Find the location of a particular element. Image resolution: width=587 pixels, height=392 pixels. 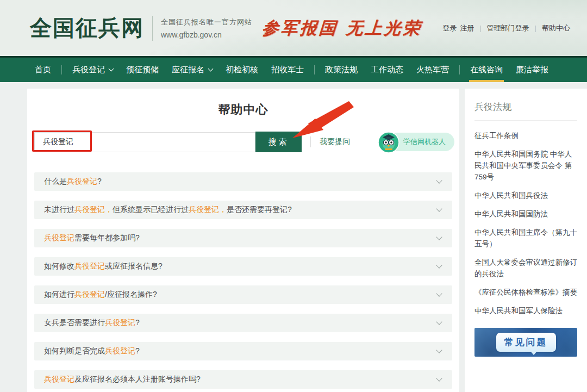

site-url: www.gfbzb.gov.cn is located at coordinates (207, 35).